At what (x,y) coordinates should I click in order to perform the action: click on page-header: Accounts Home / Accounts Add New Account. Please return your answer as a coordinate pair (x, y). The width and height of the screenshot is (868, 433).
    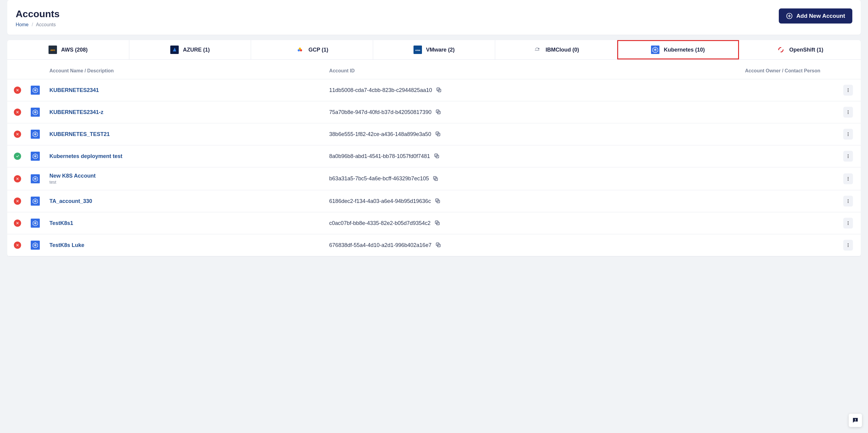
    Looking at the image, I should click on (434, 18).